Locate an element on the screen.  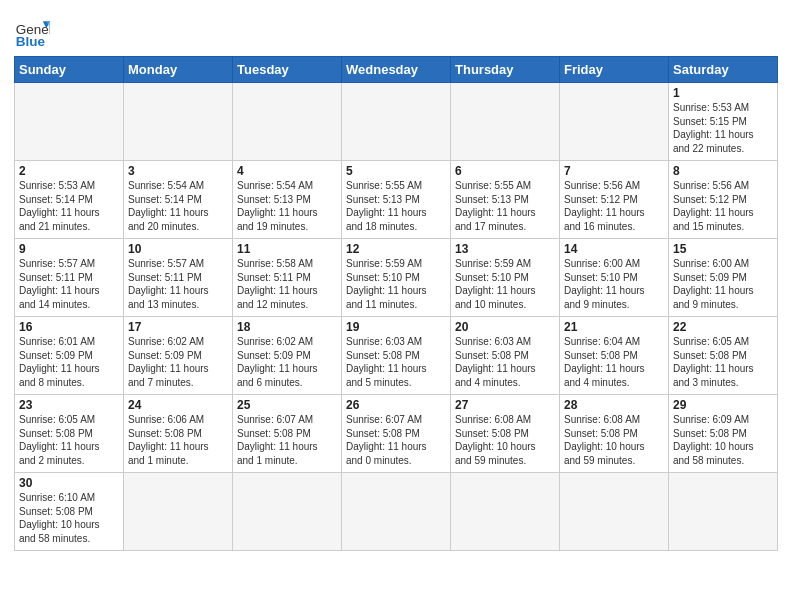
weekday-header-tuesday: Tuesday is located at coordinates (288, 70).